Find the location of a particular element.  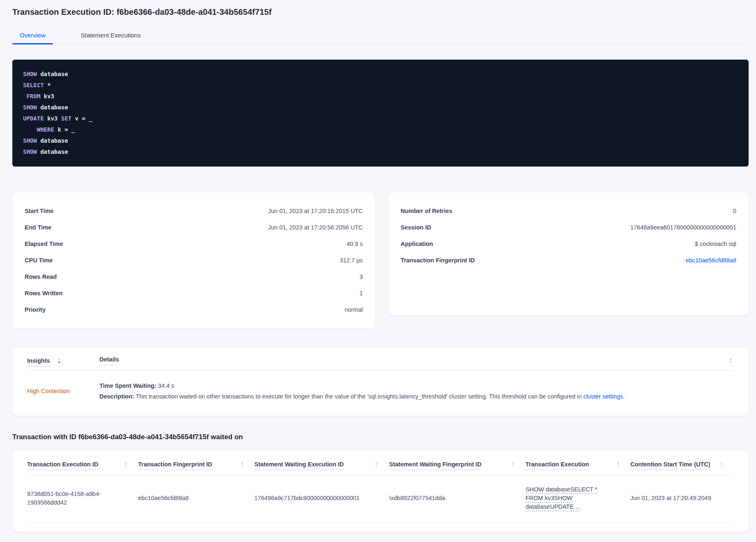

insights-column-header: Insights is located at coordinates (39, 362).